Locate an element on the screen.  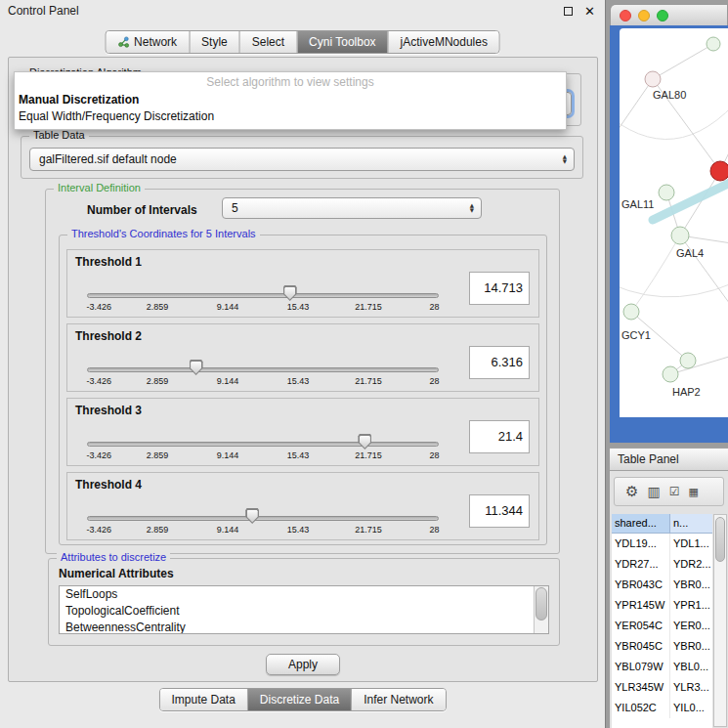
table-row: YLR345WYLR3... is located at coordinates (663, 688).